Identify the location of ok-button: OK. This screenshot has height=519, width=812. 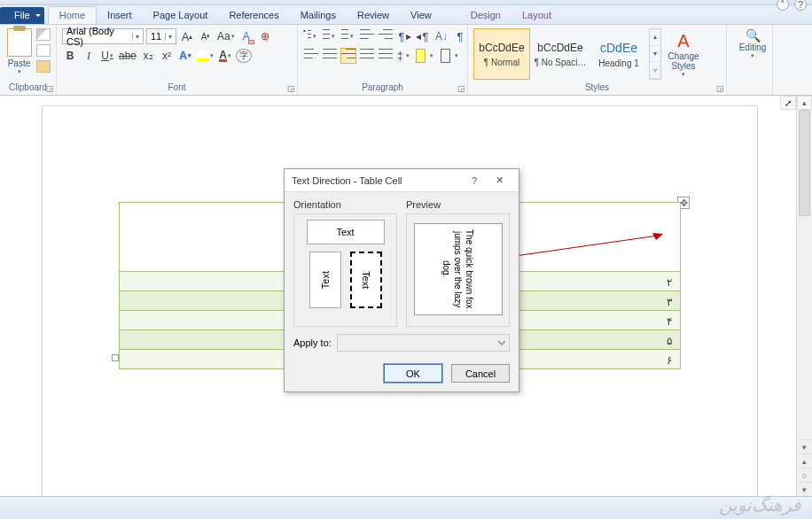
(413, 374).